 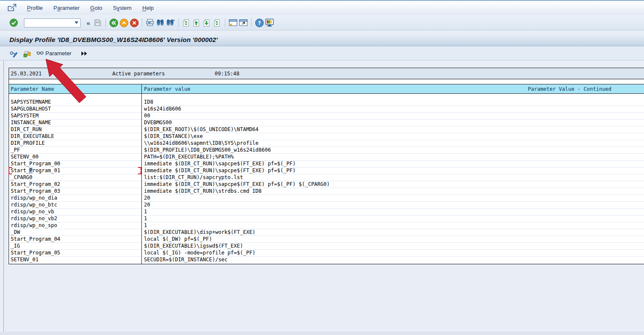 I want to click on new-session-icon, so click(x=233, y=23).